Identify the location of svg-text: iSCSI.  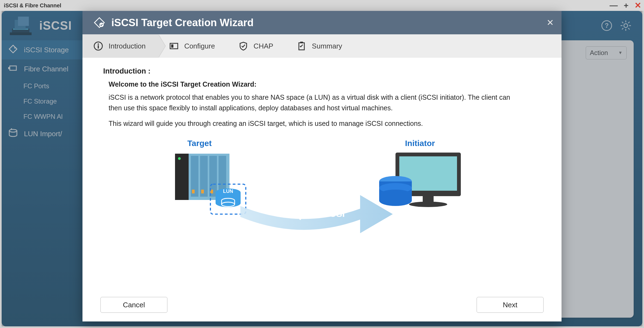
(333, 214).